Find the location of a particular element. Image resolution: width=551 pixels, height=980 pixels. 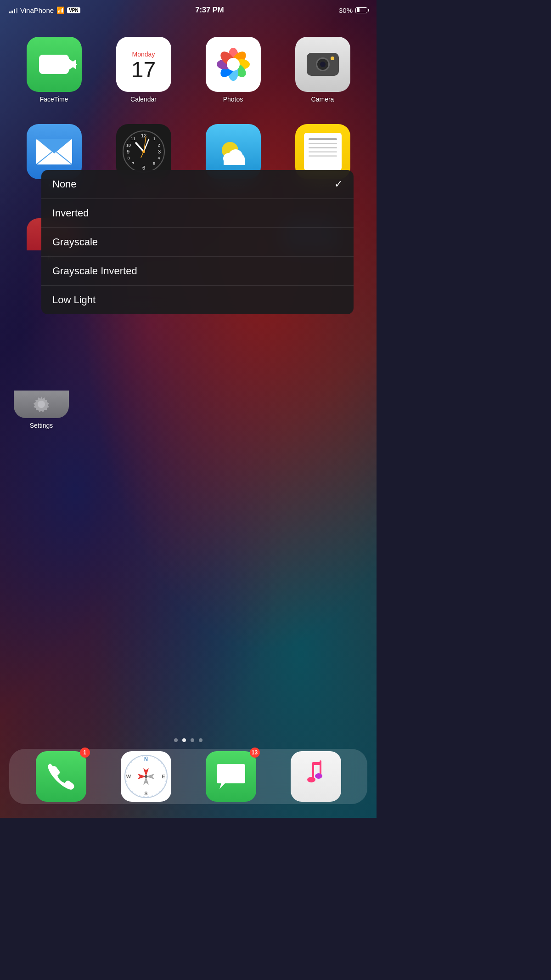

calendar-day: 17 is located at coordinates (144, 70).